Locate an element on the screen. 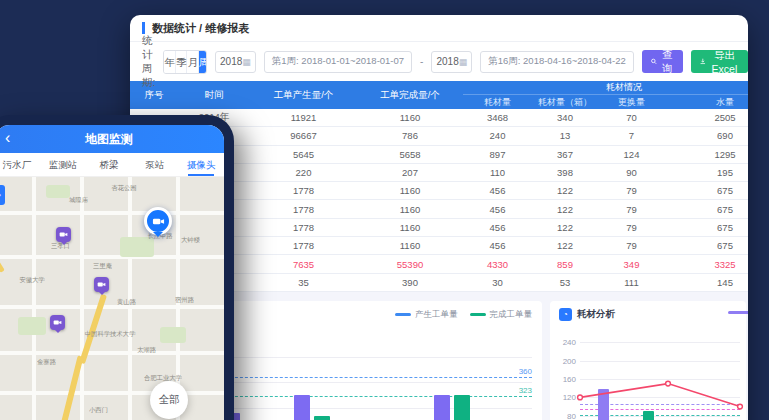  table-cell: 240 is located at coordinates (498, 136).